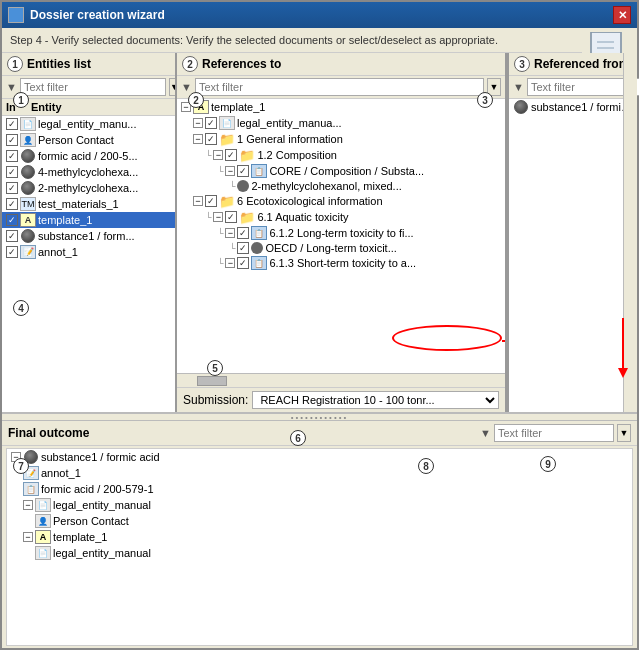 This screenshot has height=650, width=639. Describe the element at coordinates (12, 236) in the screenshot. I see `cb-substance1` at that location.